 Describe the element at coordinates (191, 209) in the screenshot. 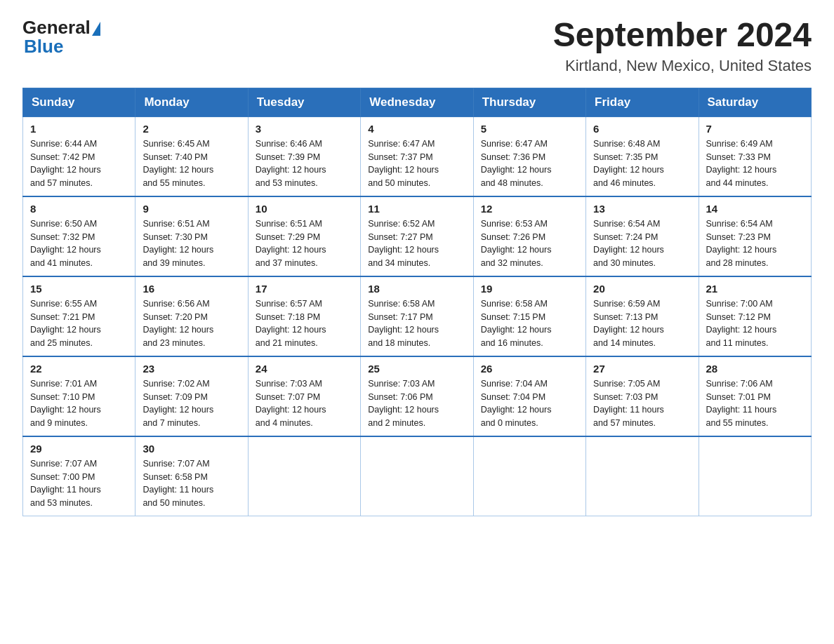

I see `day-number: 9` at that location.